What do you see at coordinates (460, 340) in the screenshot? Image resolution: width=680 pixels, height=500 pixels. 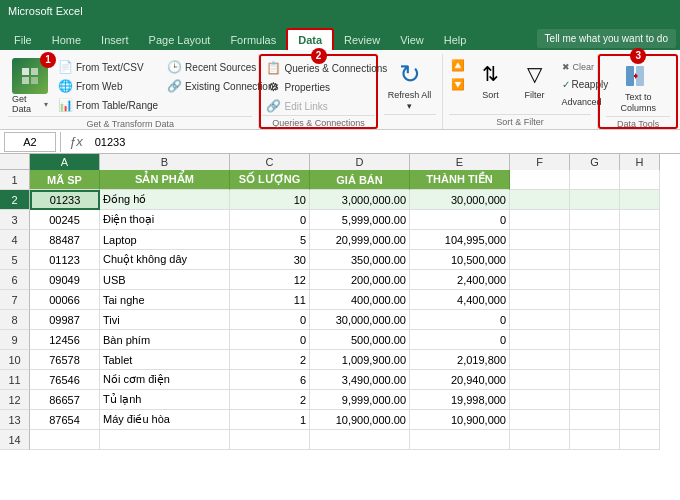 I see `cell-e9: 0` at bounding box center [460, 340].